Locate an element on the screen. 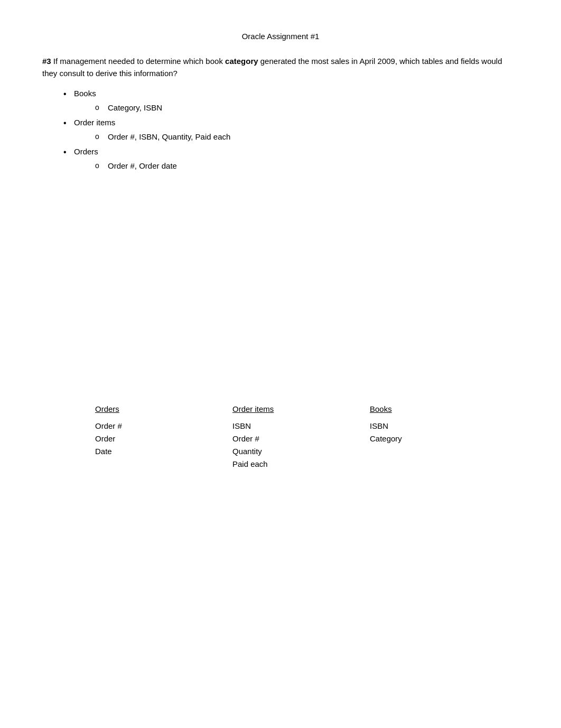  sub-list: Order #, ISBN, Quantity, Paid each is located at coordinates (307, 137).